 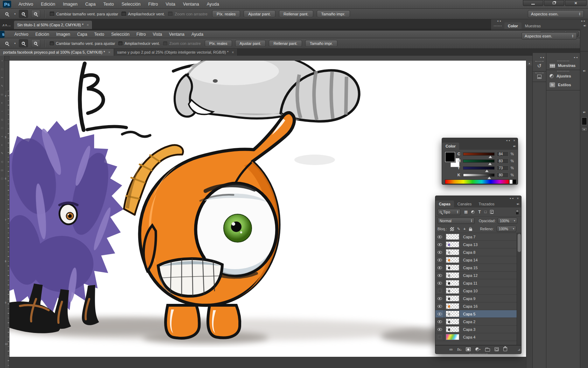 What do you see at coordinates (477, 182) in the screenshot?
I see `color-spectrum-bar` at bounding box center [477, 182].